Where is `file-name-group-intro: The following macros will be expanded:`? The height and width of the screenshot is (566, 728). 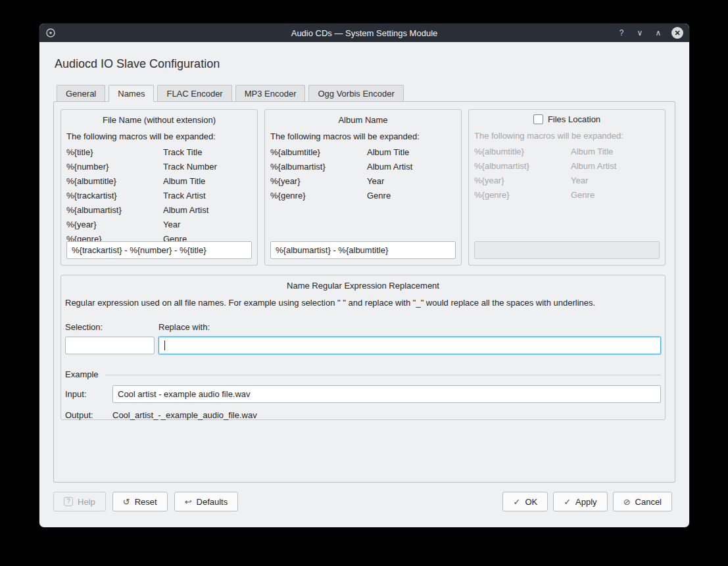
file-name-group-intro: The following macros will be expanded: is located at coordinates (159, 137).